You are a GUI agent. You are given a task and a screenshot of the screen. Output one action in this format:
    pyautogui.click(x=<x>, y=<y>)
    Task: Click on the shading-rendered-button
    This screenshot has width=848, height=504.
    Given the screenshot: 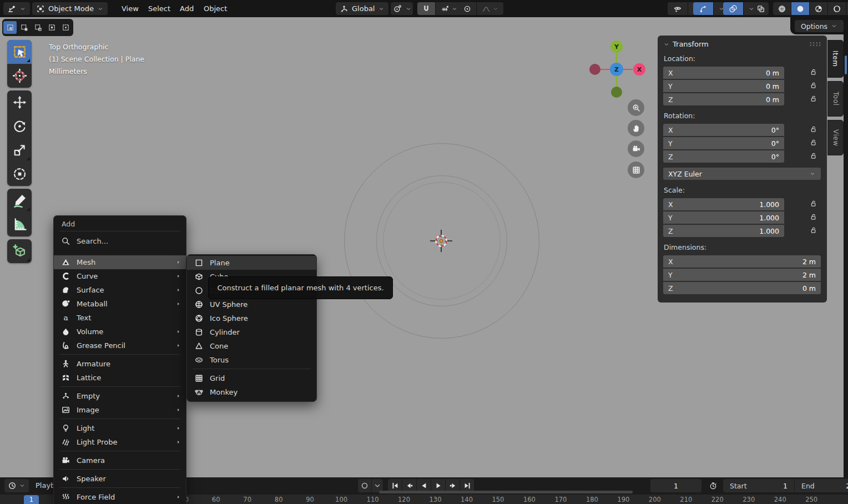 What is the action you would take?
    pyautogui.click(x=837, y=9)
    